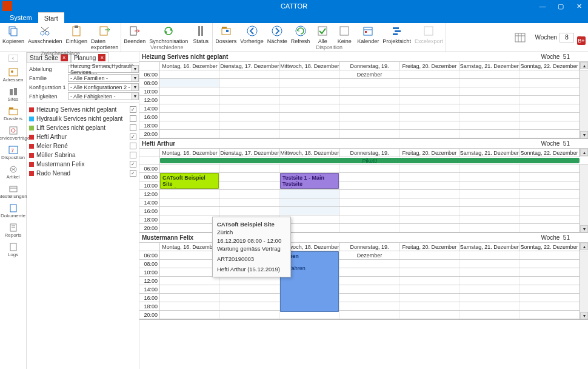 This screenshot has width=588, height=369. Describe the element at coordinates (82, 146) in the screenshot. I see `resource-item: Meier René` at that location.